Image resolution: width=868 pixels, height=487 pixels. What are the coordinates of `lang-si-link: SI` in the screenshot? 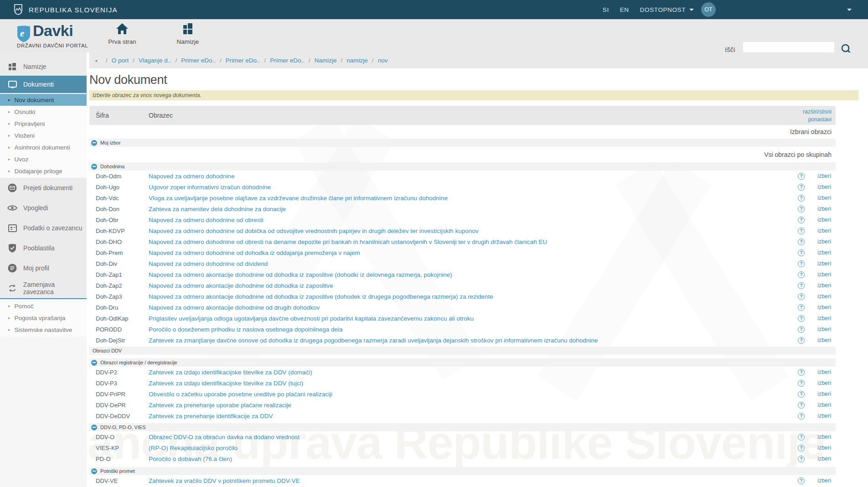 It's located at (606, 10).